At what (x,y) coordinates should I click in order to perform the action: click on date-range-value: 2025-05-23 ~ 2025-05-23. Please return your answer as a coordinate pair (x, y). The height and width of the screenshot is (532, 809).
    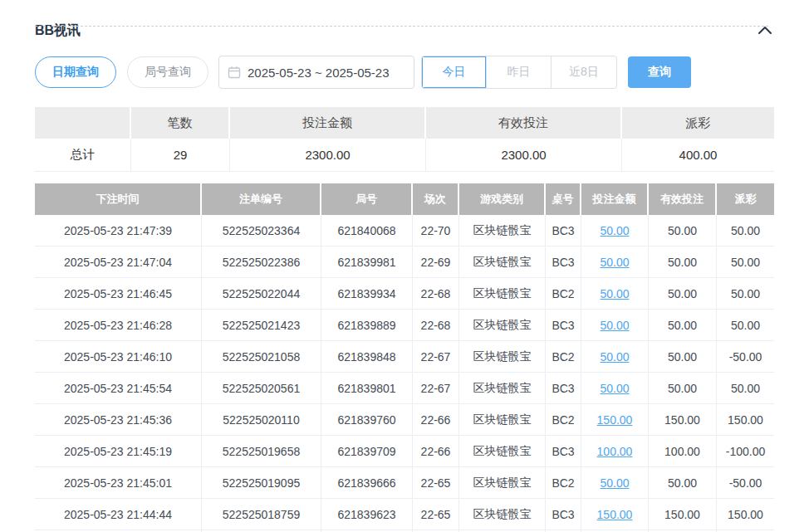
    Looking at the image, I should click on (319, 73).